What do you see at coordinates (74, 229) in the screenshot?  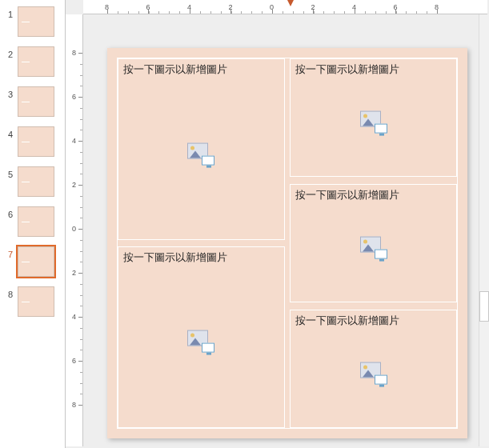 I see `ruler-v-label: 0` at bounding box center [74, 229].